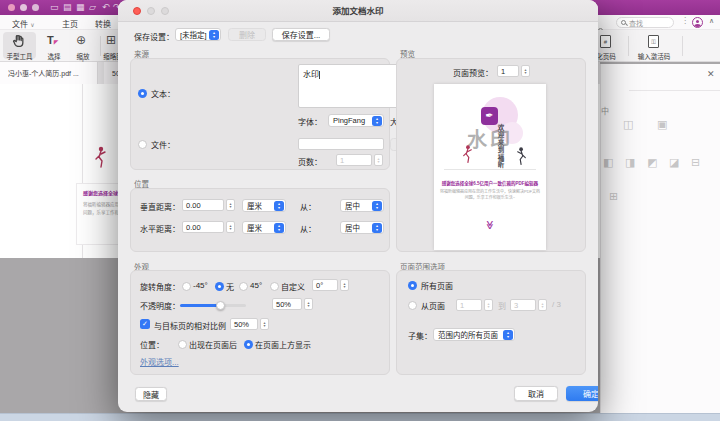 The width and height of the screenshot is (720, 421). Describe the element at coordinates (582, 394) in the screenshot. I see `ok-button: 确定` at that location.